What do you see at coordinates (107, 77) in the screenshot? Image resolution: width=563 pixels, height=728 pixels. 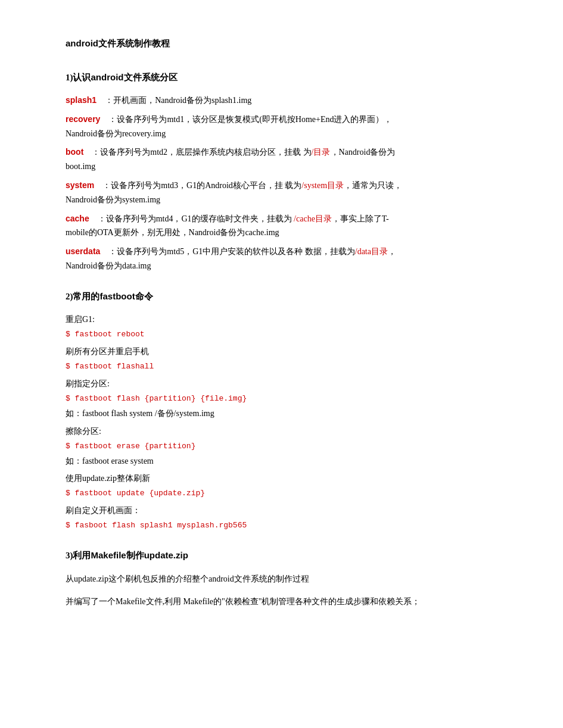 I see `section1-android-bold: android` at bounding box center [107, 77].